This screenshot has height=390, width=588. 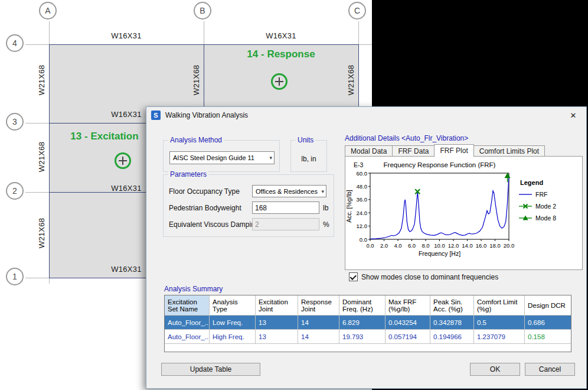 I want to click on cancel-button: Cancel, so click(x=550, y=369).